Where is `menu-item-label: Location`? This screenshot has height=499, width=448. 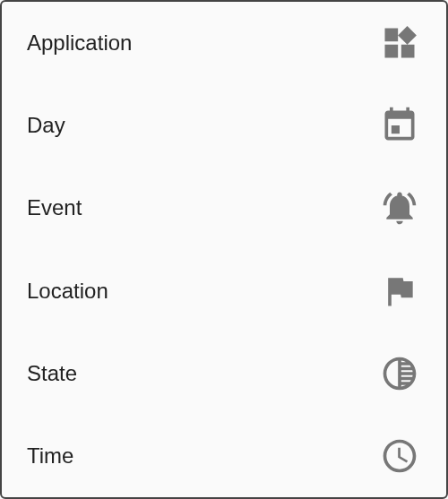
menu-item-label: Location is located at coordinates (68, 291).